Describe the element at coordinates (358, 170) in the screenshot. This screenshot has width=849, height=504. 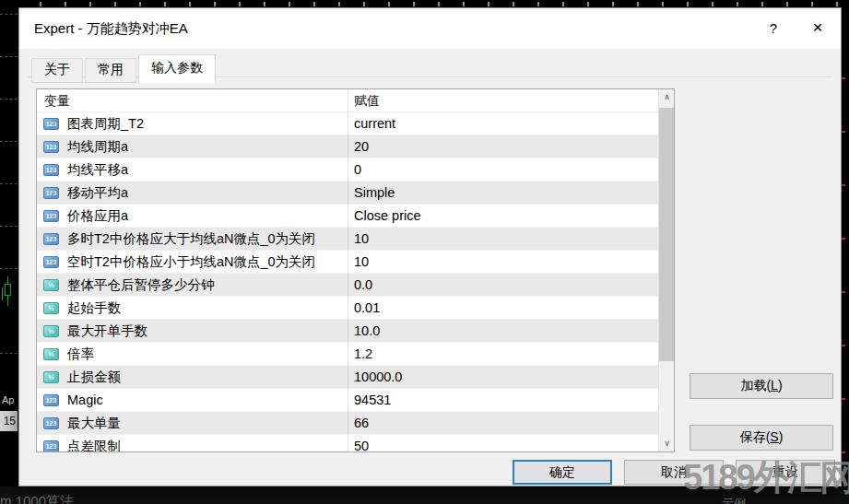
I see `param-value: 0` at that location.